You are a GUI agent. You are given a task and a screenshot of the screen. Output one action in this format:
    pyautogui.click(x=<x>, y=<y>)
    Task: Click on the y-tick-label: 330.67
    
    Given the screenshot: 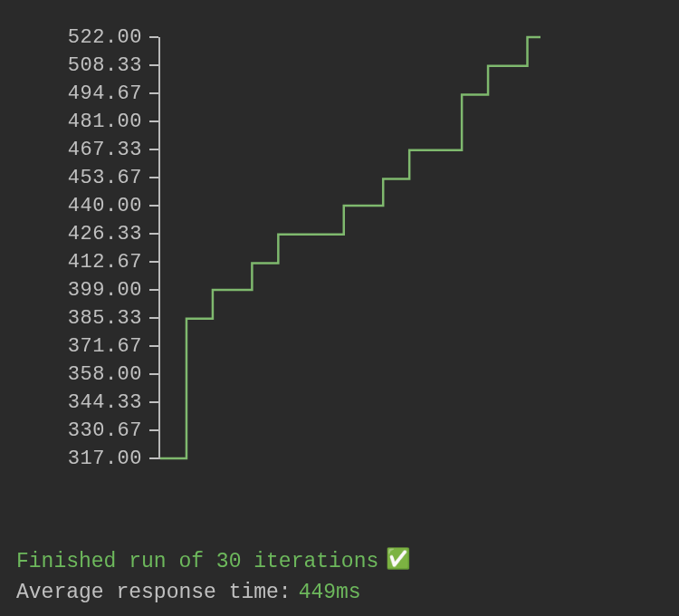 What is the action you would take?
    pyautogui.click(x=80, y=430)
    